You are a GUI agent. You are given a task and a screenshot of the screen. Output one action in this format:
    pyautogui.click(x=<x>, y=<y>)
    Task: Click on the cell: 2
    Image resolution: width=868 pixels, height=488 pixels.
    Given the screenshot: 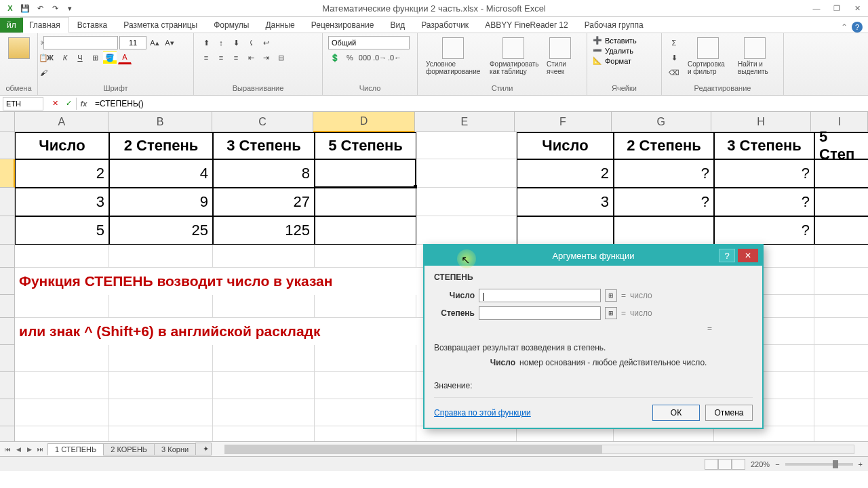 What is the action you would take?
    pyautogui.click(x=566, y=174)
    